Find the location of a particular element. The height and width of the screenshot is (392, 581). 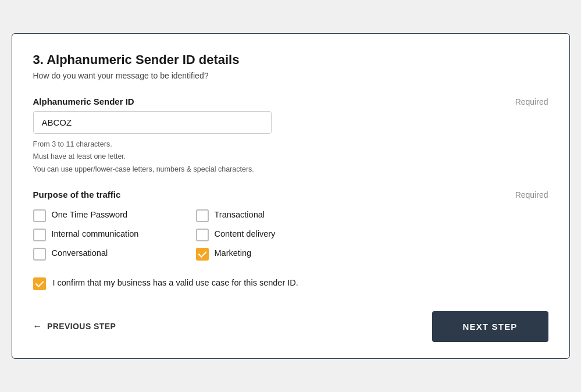

checkbox-internal-label: Internal communication is located at coordinates (95, 234).